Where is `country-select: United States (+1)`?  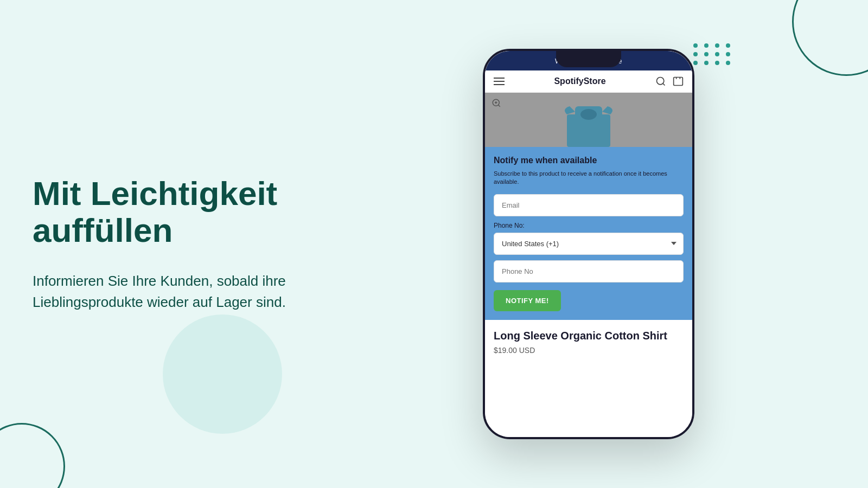 country-select: United States (+1) is located at coordinates (589, 244).